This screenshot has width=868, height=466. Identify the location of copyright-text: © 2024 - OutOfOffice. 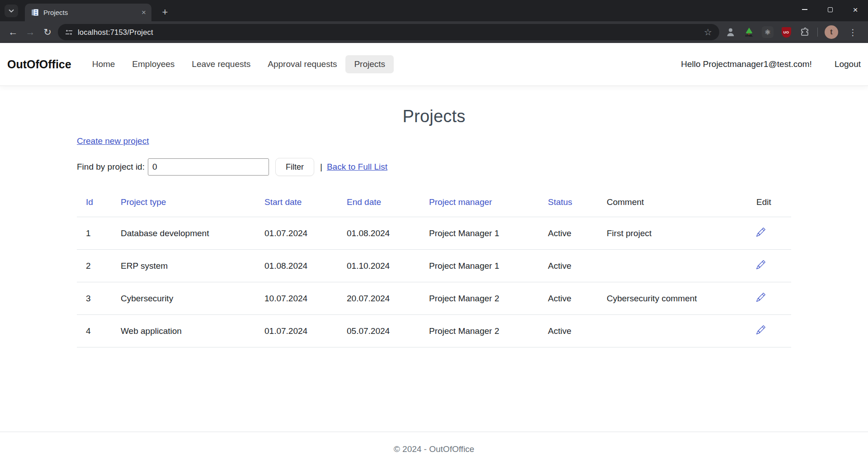
(434, 449).